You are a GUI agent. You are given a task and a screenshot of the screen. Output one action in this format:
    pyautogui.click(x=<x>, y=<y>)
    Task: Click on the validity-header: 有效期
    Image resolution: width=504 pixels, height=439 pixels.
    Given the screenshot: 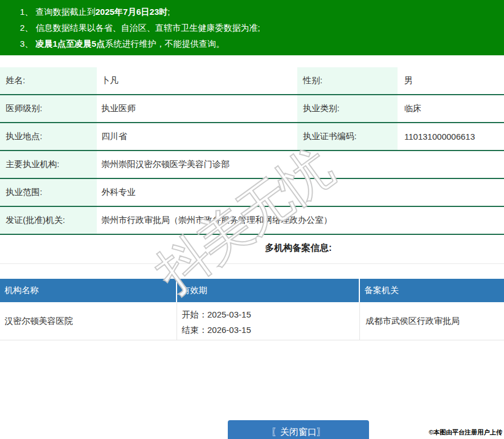 What is the action you would take?
    pyautogui.click(x=269, y=291)
    